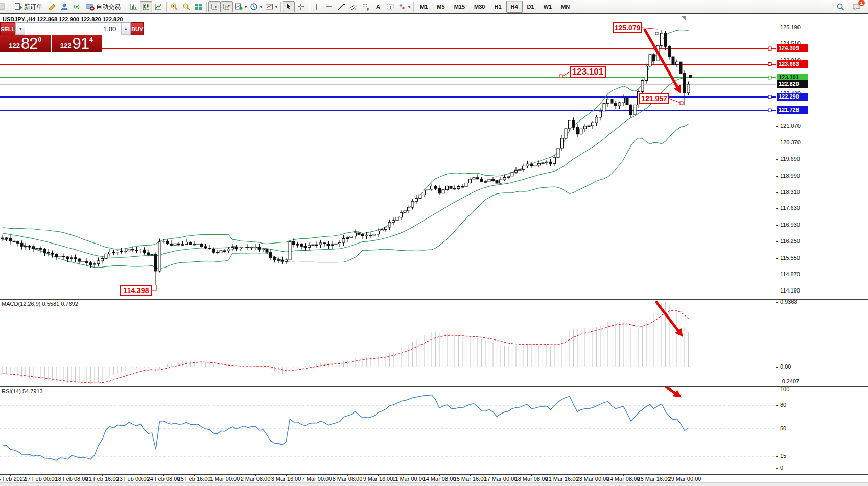 Image resolution: width=868 pixels, height=486 pixels. I want to click on svg-text: E, so click(357, 9).